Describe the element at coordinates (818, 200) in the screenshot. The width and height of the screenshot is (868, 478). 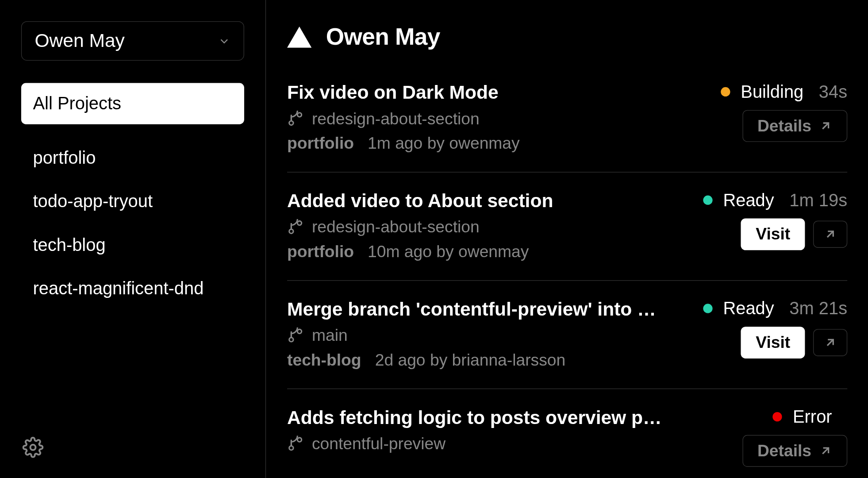
I see `status-duration: 1m 19s` at that location.